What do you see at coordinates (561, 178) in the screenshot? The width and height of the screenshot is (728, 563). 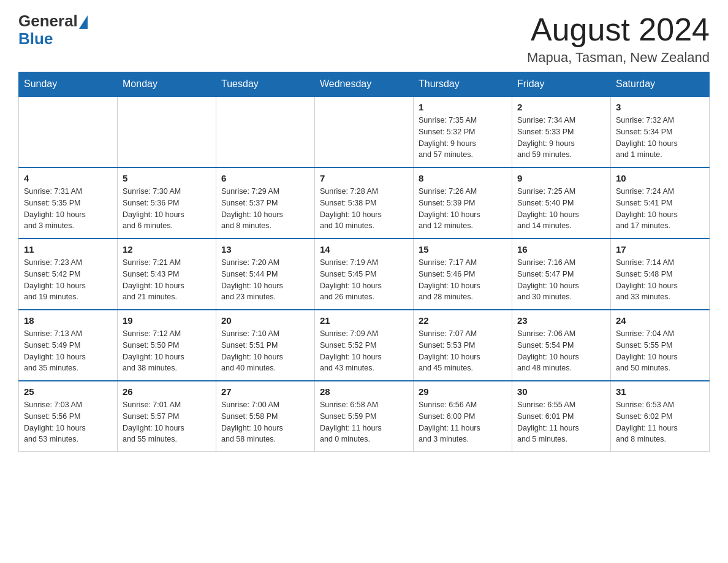 I see `day-number: 9` at bounding box center [561, 178].